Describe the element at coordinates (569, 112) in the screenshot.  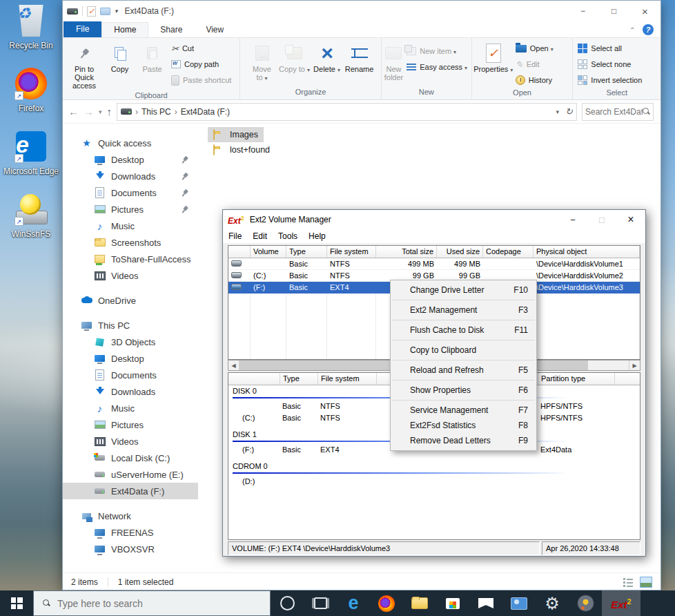
I see `refresh-icon` at that location.